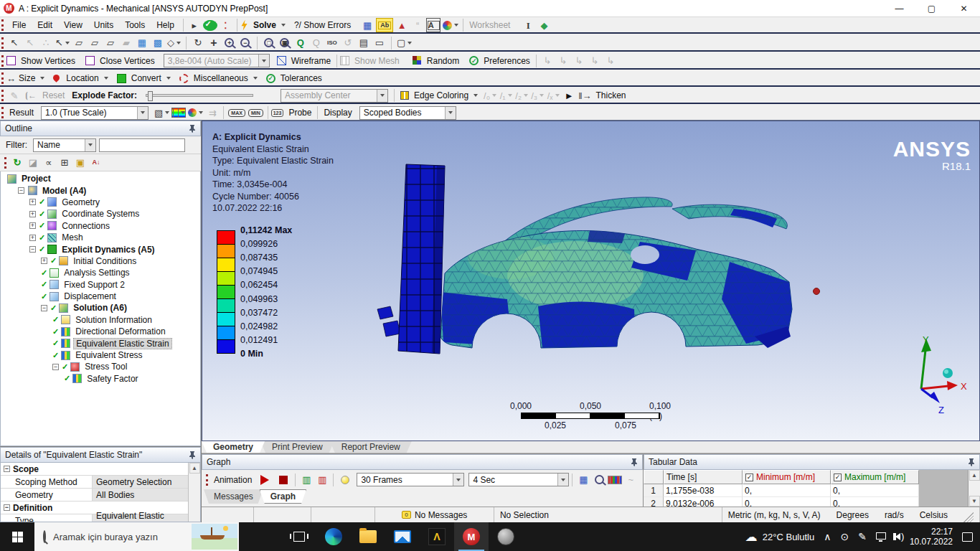  What do you see at coordinates (100, 285) in the screenshot?
I see `tree-item-fixed-support-2: ✓Fixed Support 2` at bounding box center [100, 285].